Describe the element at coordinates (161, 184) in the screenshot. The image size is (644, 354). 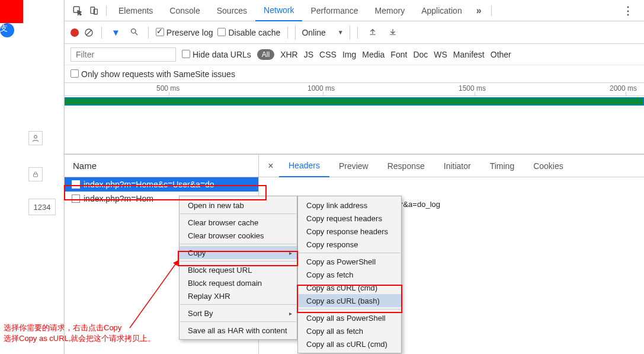
I see `request-row: index.php?m=Home&c=User&a=do` at that location.